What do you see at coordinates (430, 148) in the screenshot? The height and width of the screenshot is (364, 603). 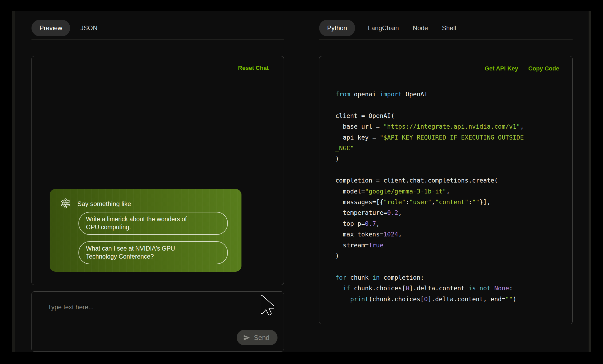 I see `code-line: _NGC"` at bounding box center [430, 148].